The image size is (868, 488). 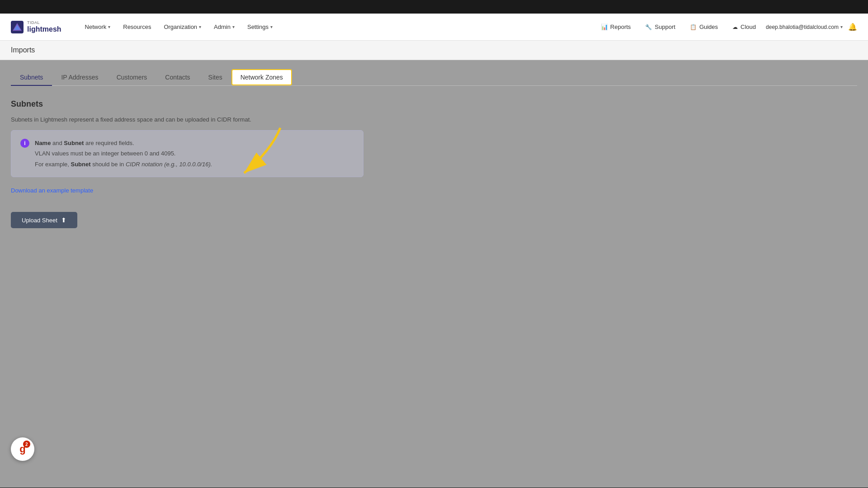 What do you see at coordinates (748, 27) in the screenshot?
I see `nav-cloud-label: Cloud` at bounding box center [748, 27].